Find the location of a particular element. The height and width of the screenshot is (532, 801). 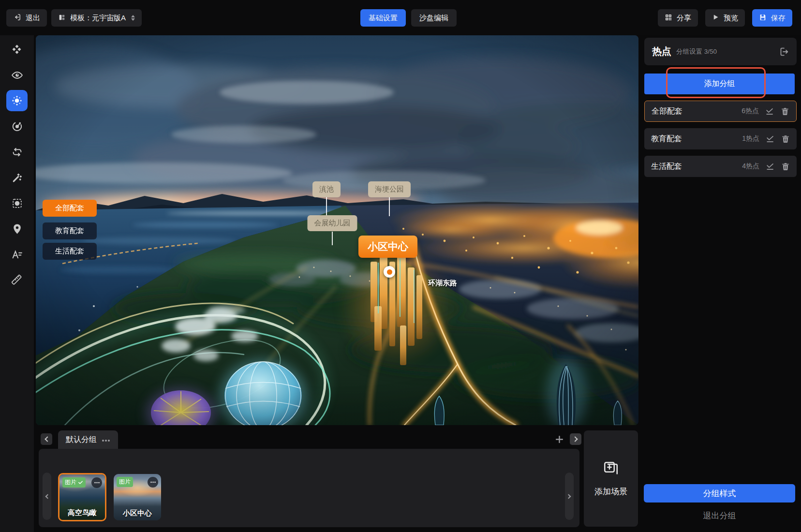

group-row-life: 生活配套 4热点 is located at coordinates (721, 166).